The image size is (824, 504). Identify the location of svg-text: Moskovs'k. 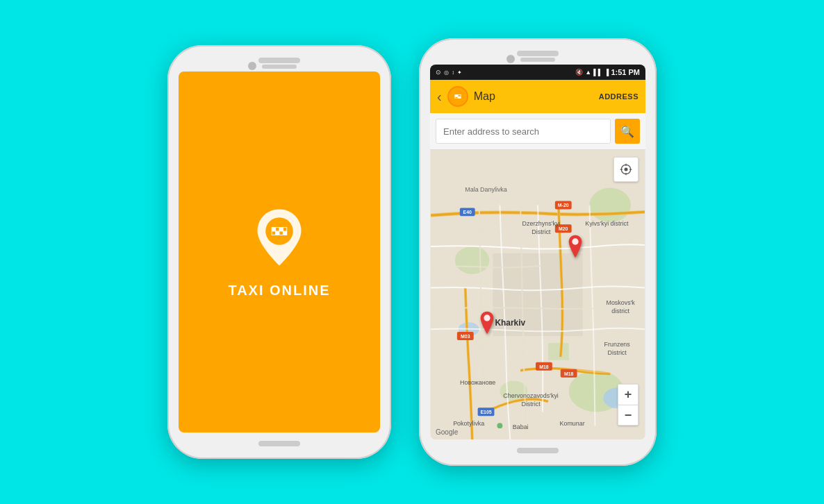
(620, 303).